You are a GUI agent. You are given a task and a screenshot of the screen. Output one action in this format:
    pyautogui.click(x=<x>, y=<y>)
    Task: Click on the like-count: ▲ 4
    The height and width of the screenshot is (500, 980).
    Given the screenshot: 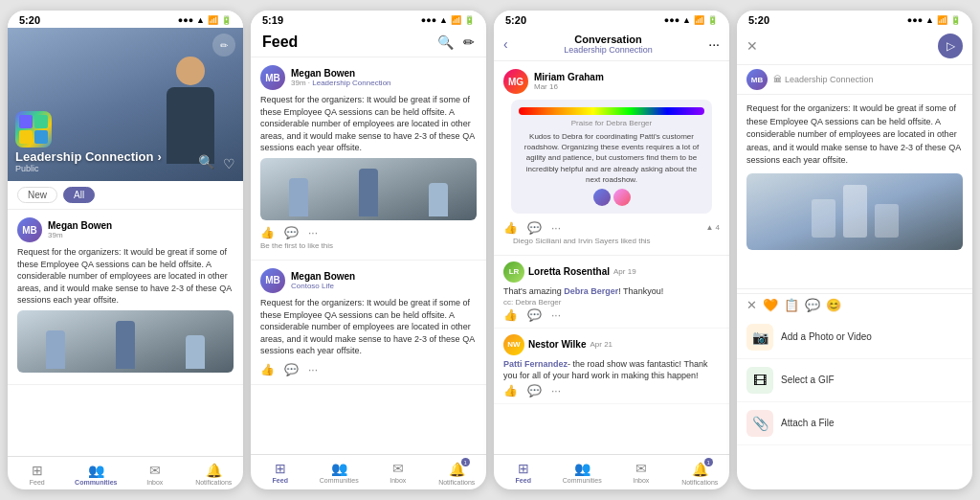 What is the action you would take?
    pyautogui.click(x=712, y=228)
    